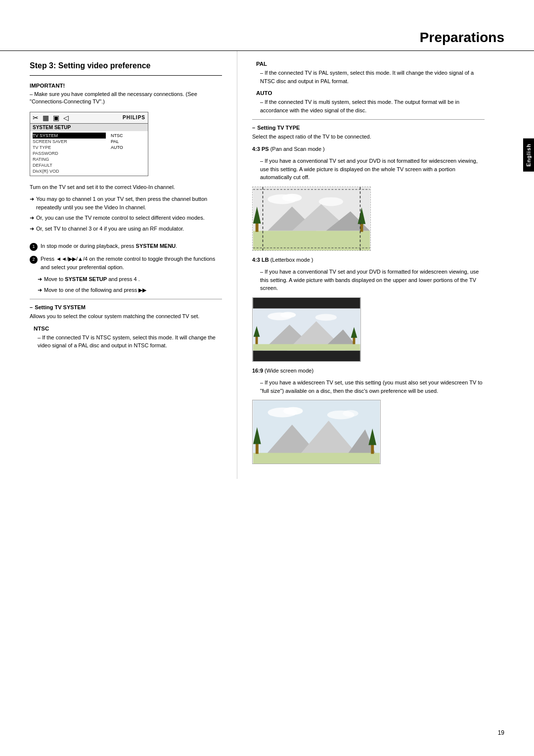 The width and height of the screenshot is (534, 756). I want to click on arrow-text-3: Or, set TV to channel 3 or 4 if you are …, so click(110, 229).